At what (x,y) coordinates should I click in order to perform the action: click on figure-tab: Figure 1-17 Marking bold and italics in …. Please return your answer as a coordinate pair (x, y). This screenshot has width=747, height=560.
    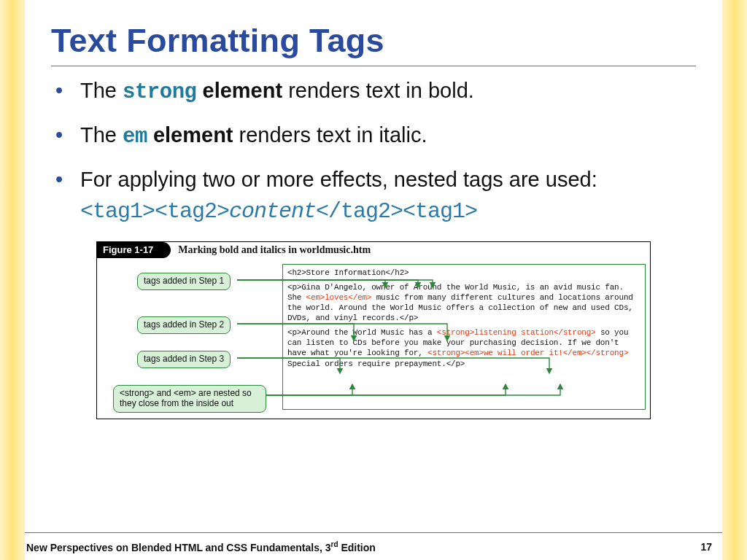
    Looking at the image, I should click on (233, 250).